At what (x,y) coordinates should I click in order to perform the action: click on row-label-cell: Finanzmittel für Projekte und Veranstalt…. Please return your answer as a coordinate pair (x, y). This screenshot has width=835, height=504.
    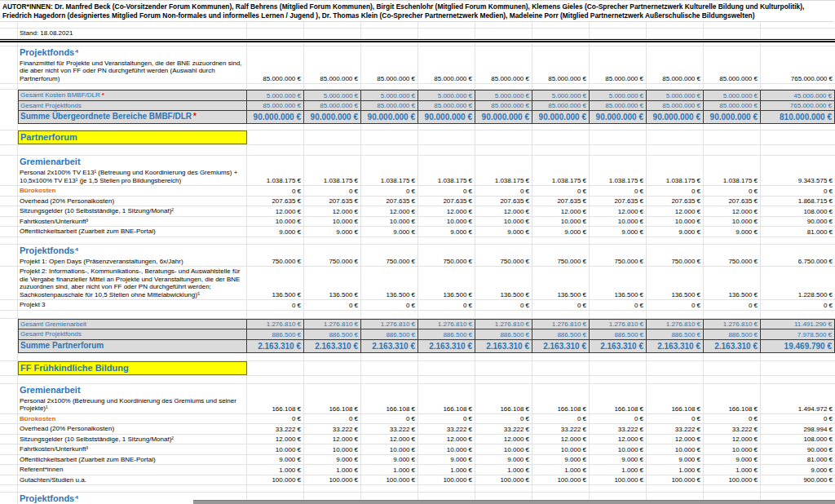
    Looking at the image, I should click on (132, 72).